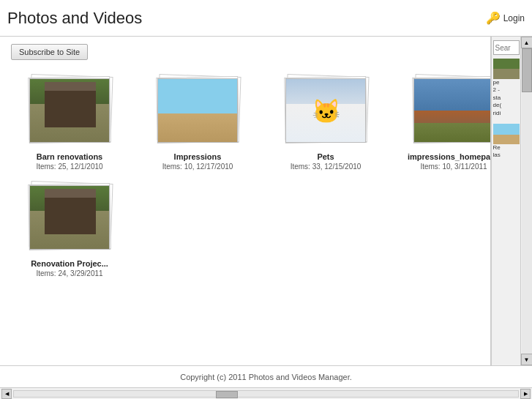  What do you see at coordinates (227, 395) in the screenshot?
I see `h-scroll-thumb` at bounding box center [227, 395].